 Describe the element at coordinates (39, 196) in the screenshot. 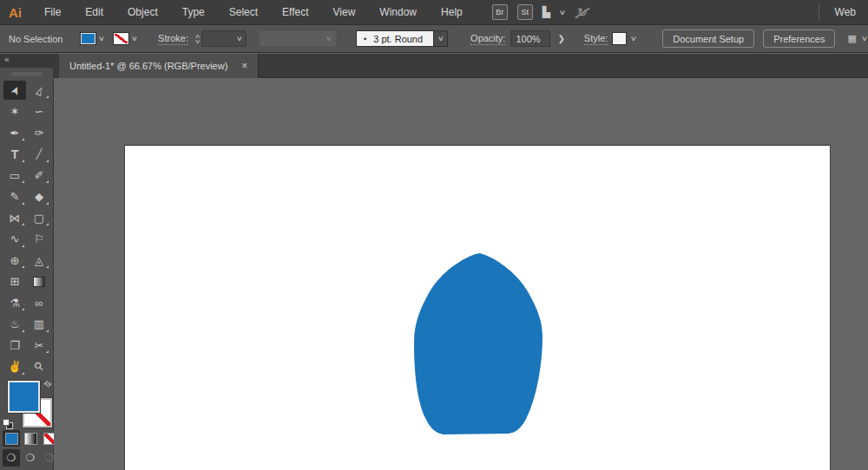

I see `eraser-tool-icon: ◆` at that location.